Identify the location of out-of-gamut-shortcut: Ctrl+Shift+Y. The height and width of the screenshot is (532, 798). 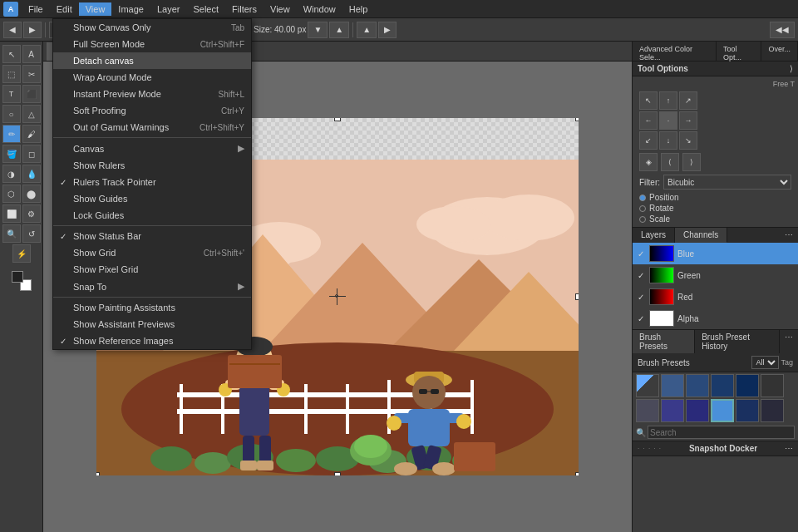
(214, 128).